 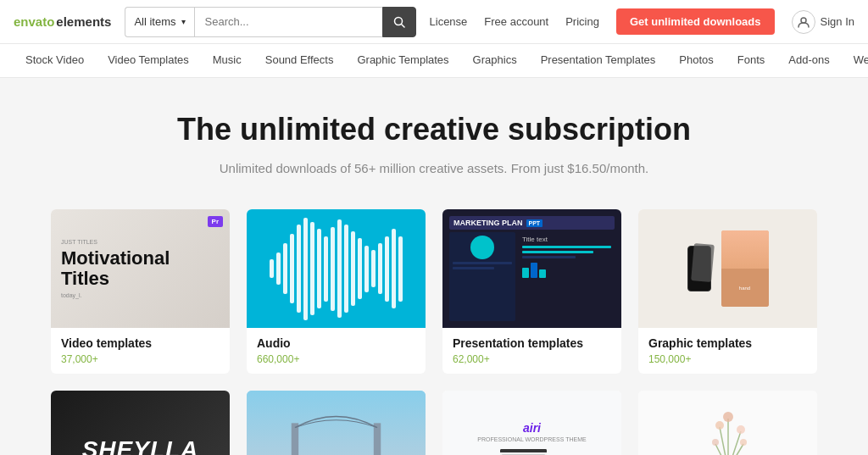 I want to click on cat-nav-item-photos: Photos, so click(x=696, y=61).